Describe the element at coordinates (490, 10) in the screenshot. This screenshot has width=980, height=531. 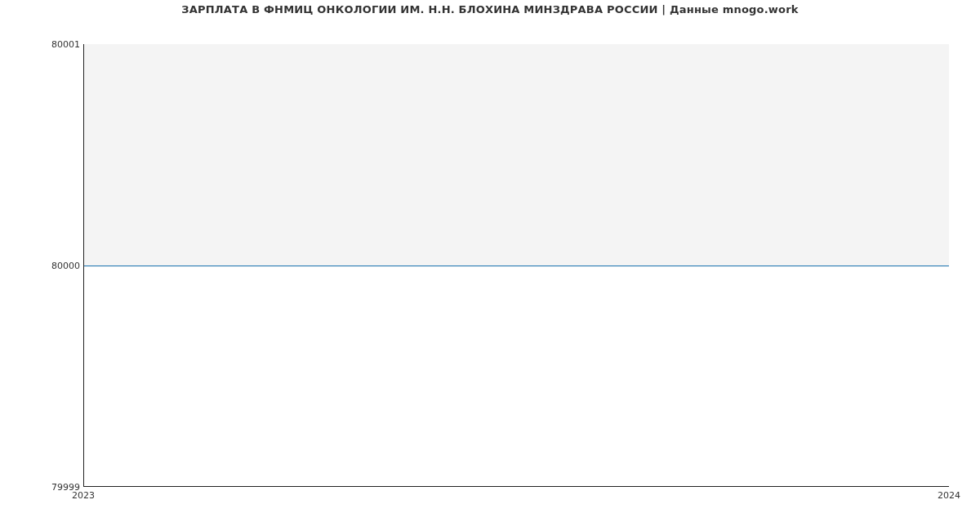
I see `chart-title: ЗАРПЛАТА В ФНМИЦ ОНКОЛОГИИ ИМ. Н.Н. БЛОХ…` at that location.